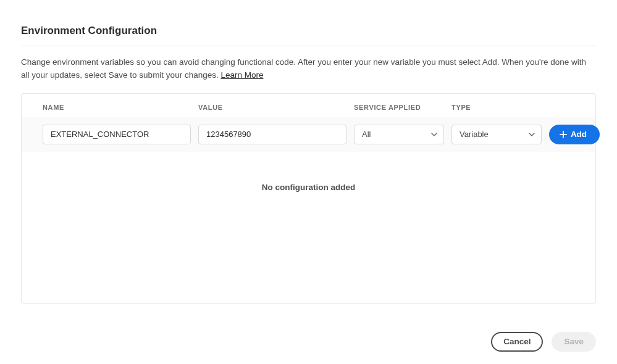 Image resolution: width=617 pixels, height=364 pixels. I want to click on col-header-name: NAME, so click(120, 107).